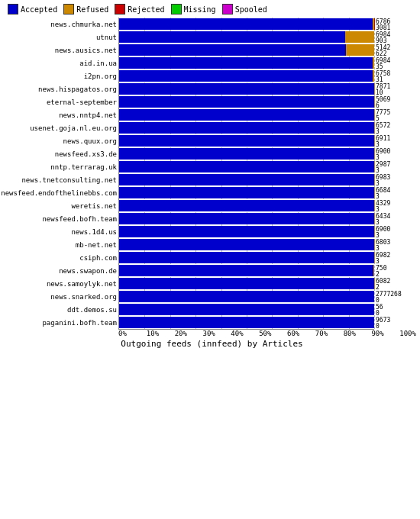 The image size is (420, 519). I want to click on y-label-text: newsfeed.endofthelinebbs.com, so click(60, 193).